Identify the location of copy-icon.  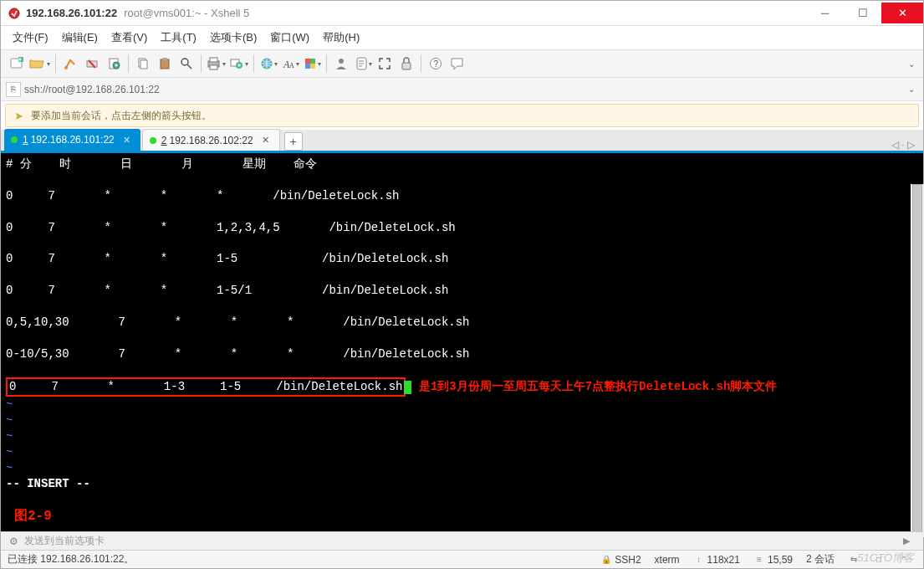
(143, 64).